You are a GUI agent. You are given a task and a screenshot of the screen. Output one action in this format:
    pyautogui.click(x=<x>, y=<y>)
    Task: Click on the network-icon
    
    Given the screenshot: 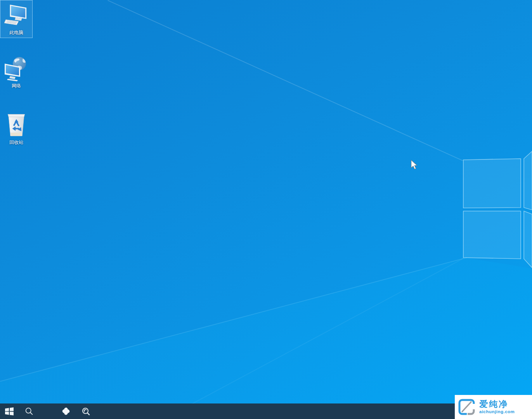 What is the action you would take?
    pyautogui.click(x=16, y=69)
    